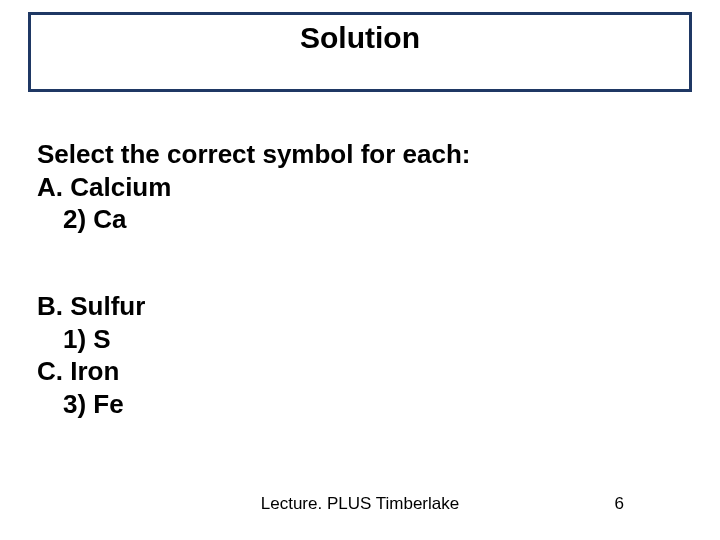  I want to click on item-b-label: B. Sulfur, so click(357, 306).